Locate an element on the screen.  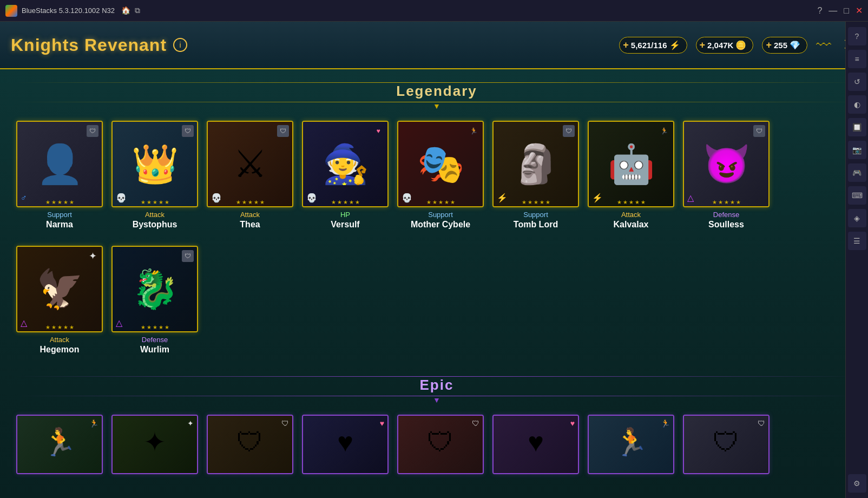
champion-tomlord: 🗿 🛡 ⚡ ★★★★★ Support Tomb Lord is located at coordinates (536, 175).